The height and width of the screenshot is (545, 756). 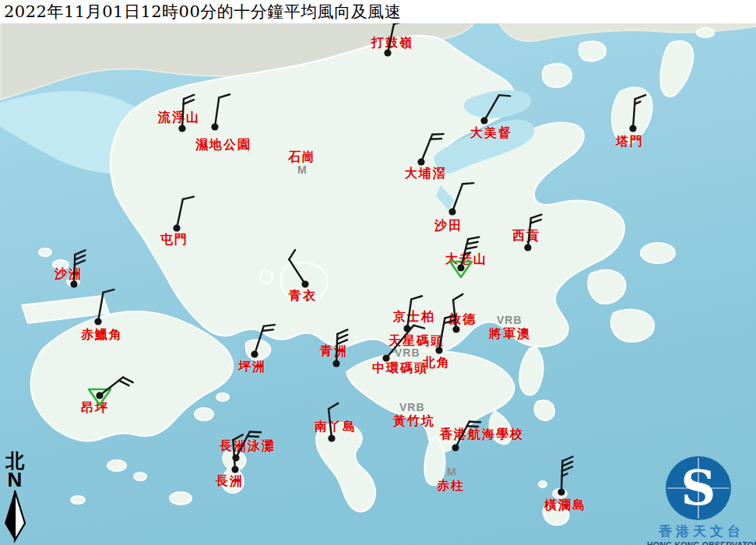 I want to click on station-label-wetland-park: 濕地公園, so click(x=223, y=145).